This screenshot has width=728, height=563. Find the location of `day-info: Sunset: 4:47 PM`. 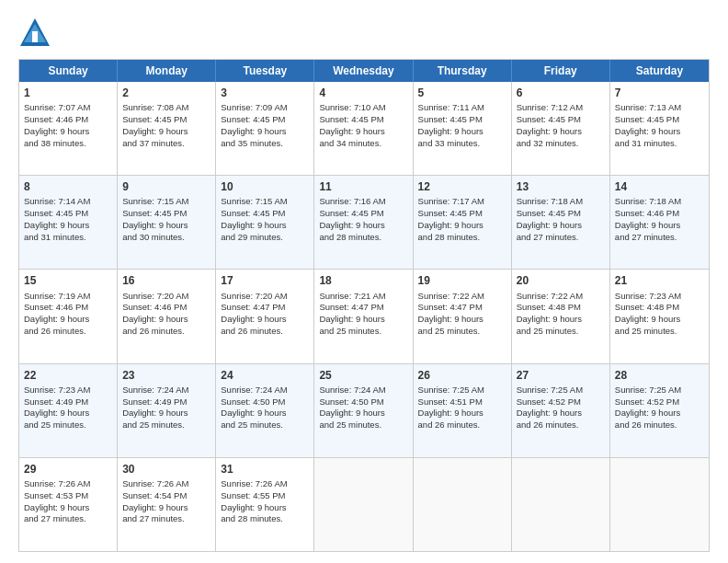

day-info: Sunset: 4:47 PM is located at coordinates (363, 307).